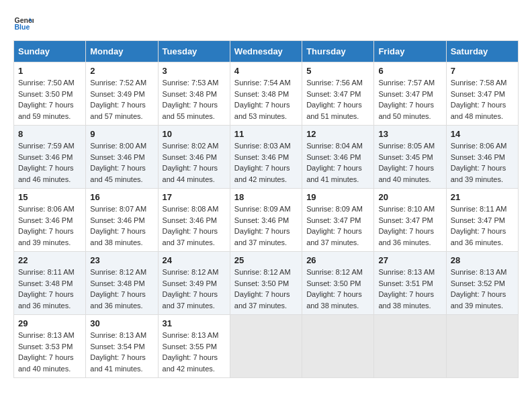 Image resolution: width=532 pixels, height=411 pixels. Describe the element at coordinates (118, 352) in the screenshot. I see `cell-info: Sunrise: 8:13 AMSunset: 3:54 PMDaylight:…` at that location.